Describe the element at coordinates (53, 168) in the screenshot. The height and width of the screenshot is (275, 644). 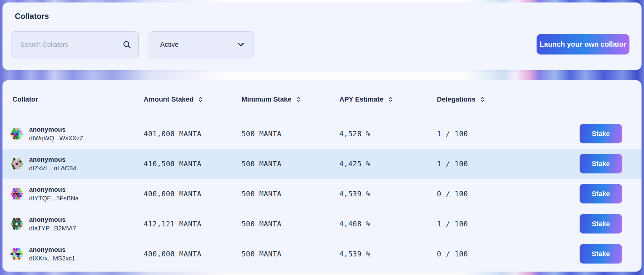
I see `collator-address: dfZxVL...nLAC84` at that location.